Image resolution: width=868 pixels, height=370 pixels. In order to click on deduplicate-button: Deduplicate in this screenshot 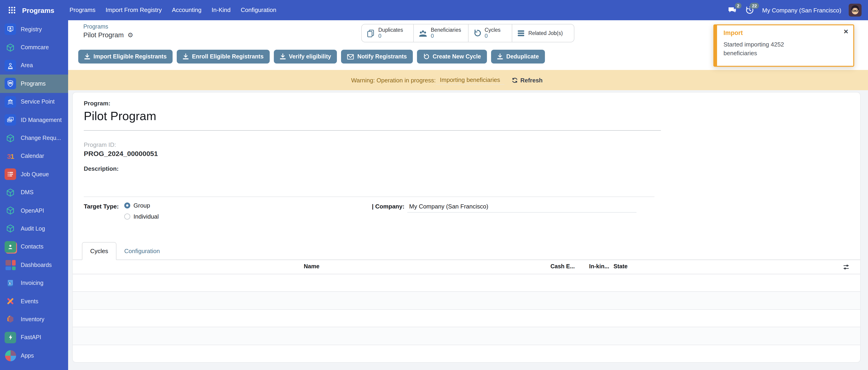, I will do `click(518, 57)`.